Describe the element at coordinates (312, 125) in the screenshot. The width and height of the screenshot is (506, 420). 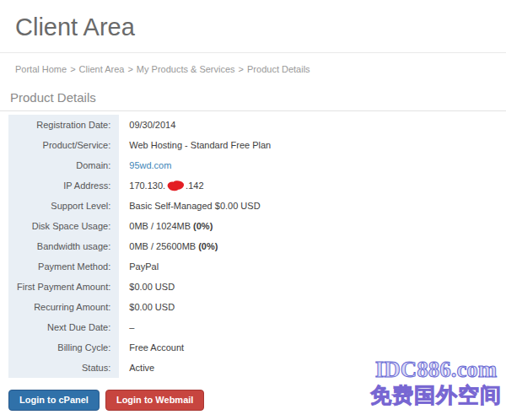
I see `row-value: 09/30/2014` at that location.